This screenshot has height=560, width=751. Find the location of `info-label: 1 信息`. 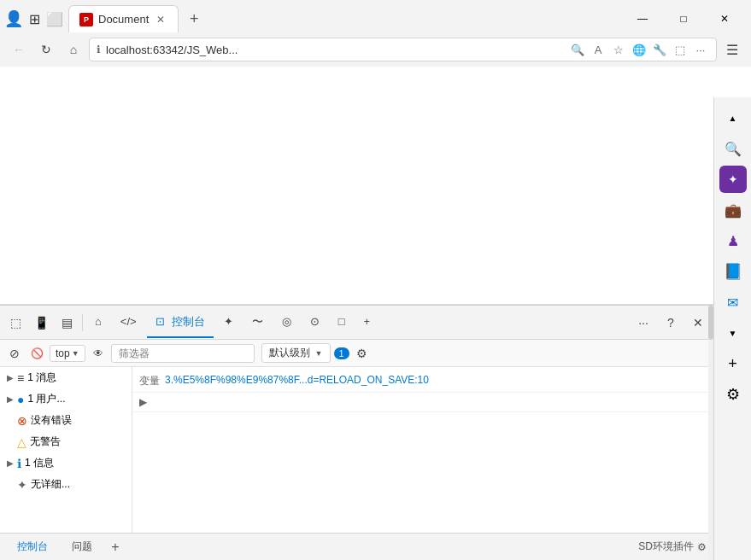

info-label: 1 信息 is located at coordinates (39, 463).